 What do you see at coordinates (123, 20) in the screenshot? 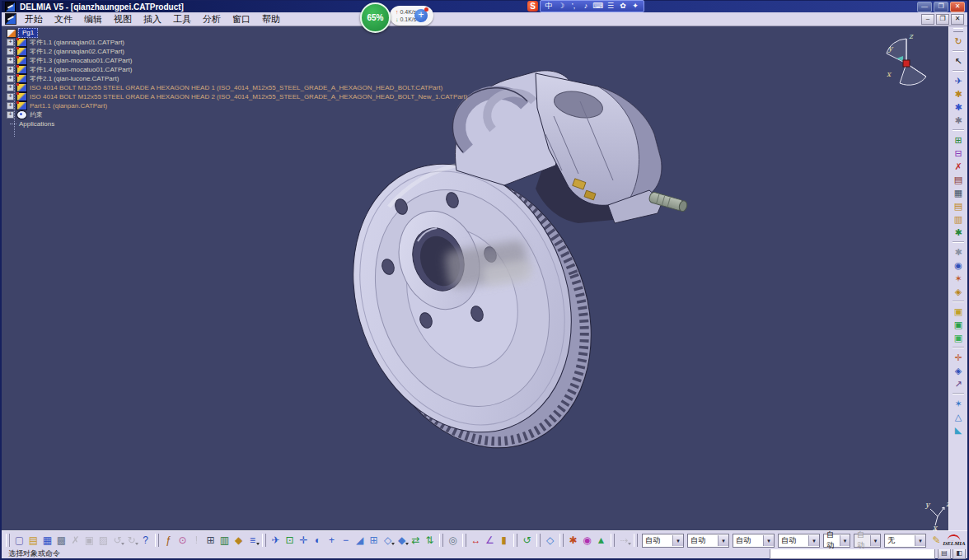
I see `menu-view: 视图` at bounding box center [123, 20].